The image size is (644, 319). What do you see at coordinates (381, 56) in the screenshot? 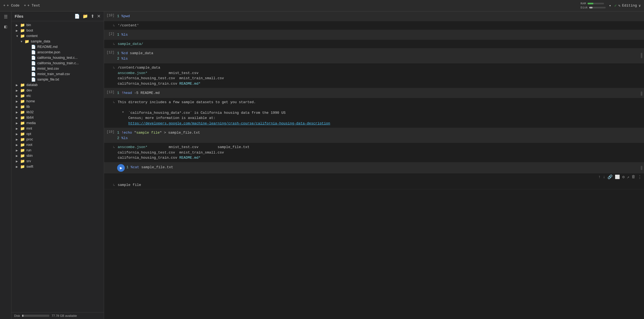
I see `cell-12-code: 1 %cd sample_data 2 %ls` at bounding box center [381, 56].